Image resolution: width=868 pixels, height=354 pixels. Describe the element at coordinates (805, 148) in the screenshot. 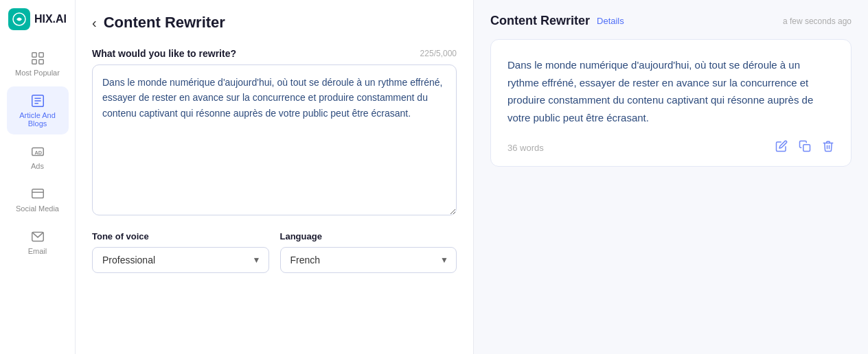

I see `action-icons` at that location.